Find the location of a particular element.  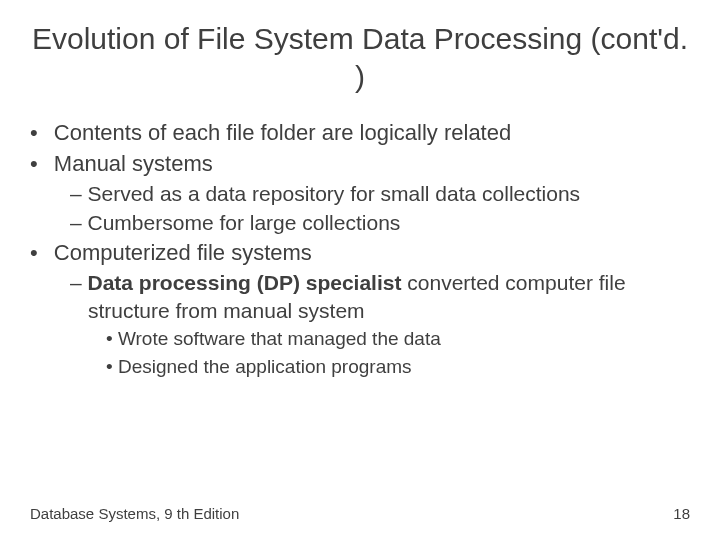

slide-title: Evolution of File System Data Processing… is located at coordinates (360, 58).